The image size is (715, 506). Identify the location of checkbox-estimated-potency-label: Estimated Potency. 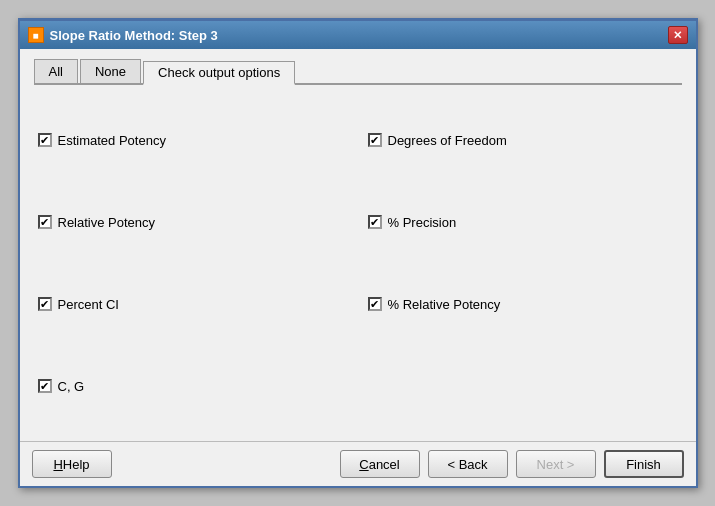
(112, 140).